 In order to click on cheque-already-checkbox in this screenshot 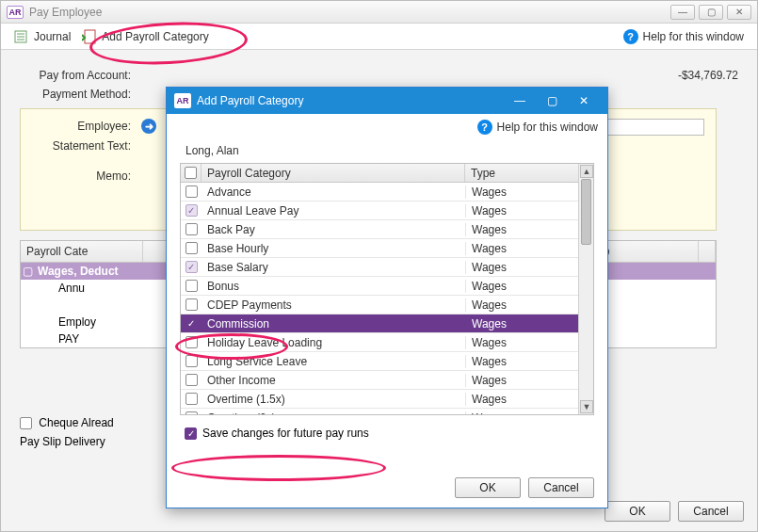, I will do `click(26, 424)`.